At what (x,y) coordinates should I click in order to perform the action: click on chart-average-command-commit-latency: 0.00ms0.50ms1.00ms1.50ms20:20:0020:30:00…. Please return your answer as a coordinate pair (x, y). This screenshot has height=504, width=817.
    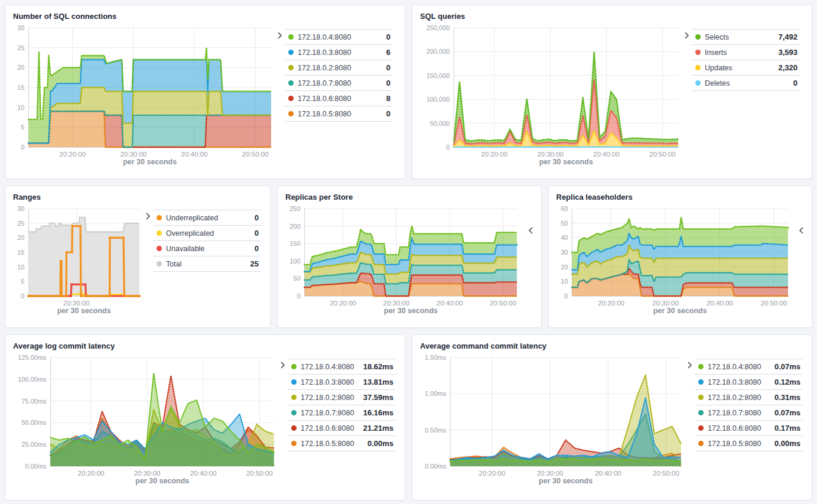
    Looking at the image, I should click on (553, 419).